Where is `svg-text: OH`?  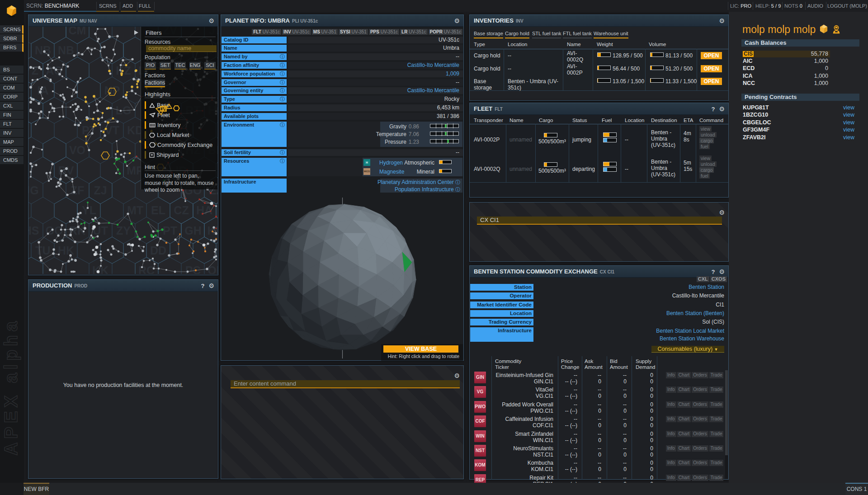 svg-text: OH is located at coordinates (212, 269).